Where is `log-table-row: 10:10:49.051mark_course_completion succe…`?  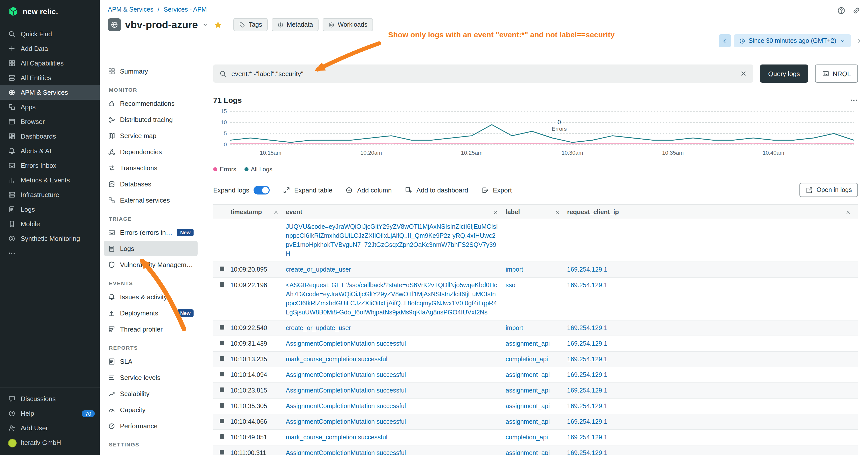 log-table-row: 10:10:49.051mark_course_completion succe… is located at coordinates (536, 438).